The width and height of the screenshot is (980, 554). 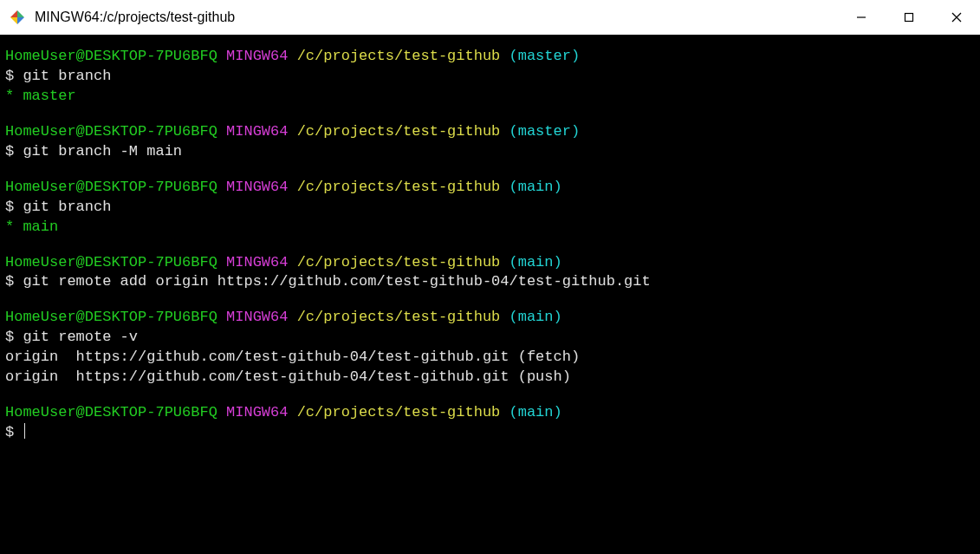 I want to click on window-title: MINGW64:/c/projects/test-github, so click(x=436, y=17).